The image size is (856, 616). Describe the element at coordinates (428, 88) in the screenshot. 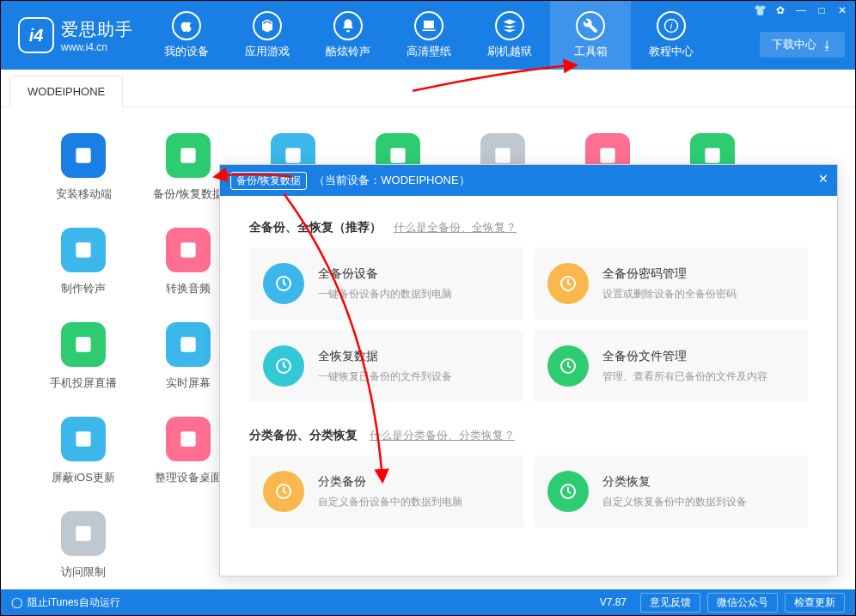

I see `device-tab-bar: WODEIPHONE` at that location.